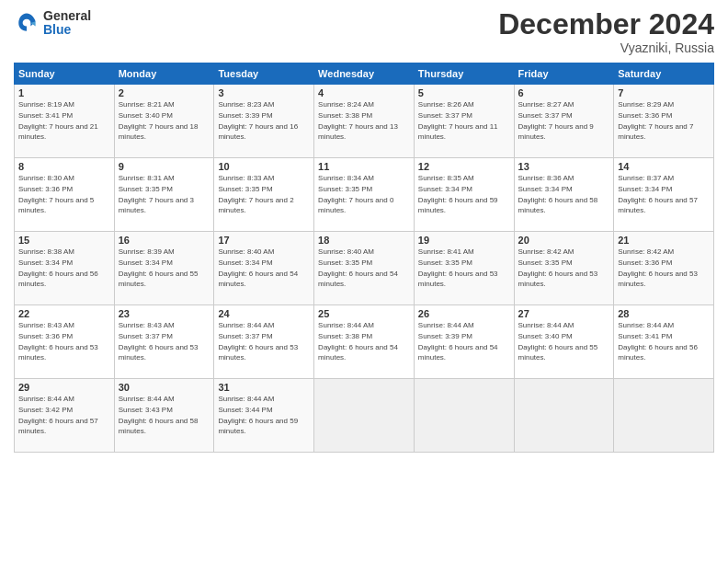 The width and height of the screenshot is (728, 563). What do you see at coordinates (607, 32) in the screenshot?
I see `title-block: December 2024 Vyazniki, Russia` at bounding box center [607, 32].